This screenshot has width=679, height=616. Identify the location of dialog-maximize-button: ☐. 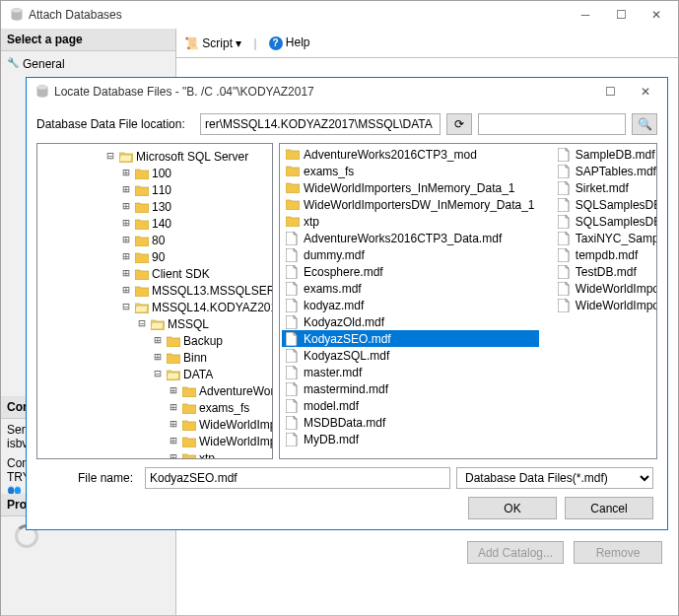
(610, 92).